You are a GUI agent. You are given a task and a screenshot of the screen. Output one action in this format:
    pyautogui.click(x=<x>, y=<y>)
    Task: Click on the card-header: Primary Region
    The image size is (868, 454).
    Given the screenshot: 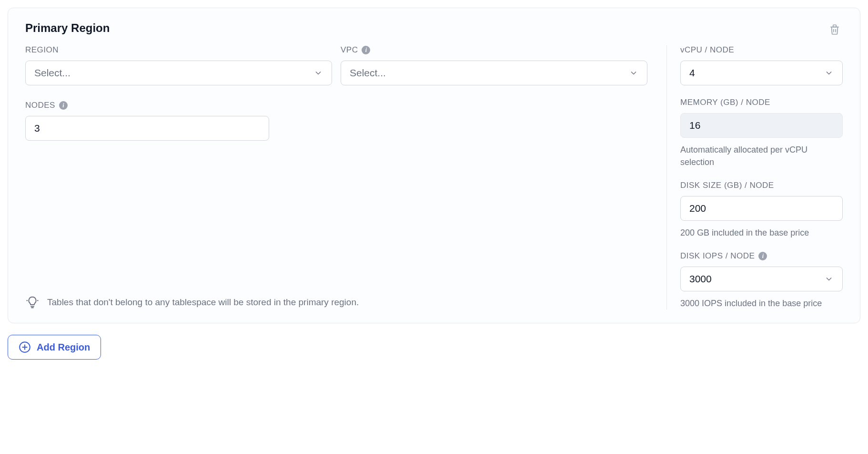 What is the action you would take?
    pyautogui.click(x=434, y=33)
    